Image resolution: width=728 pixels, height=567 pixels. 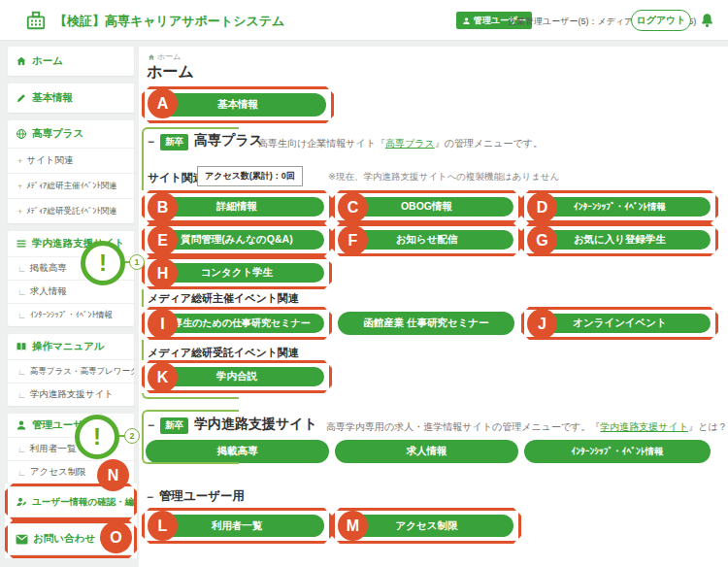 What do you see at coordinates (353, 208) in the screenshot?
I see `annotation-letter-c: C` at bounding box center [353, 208].